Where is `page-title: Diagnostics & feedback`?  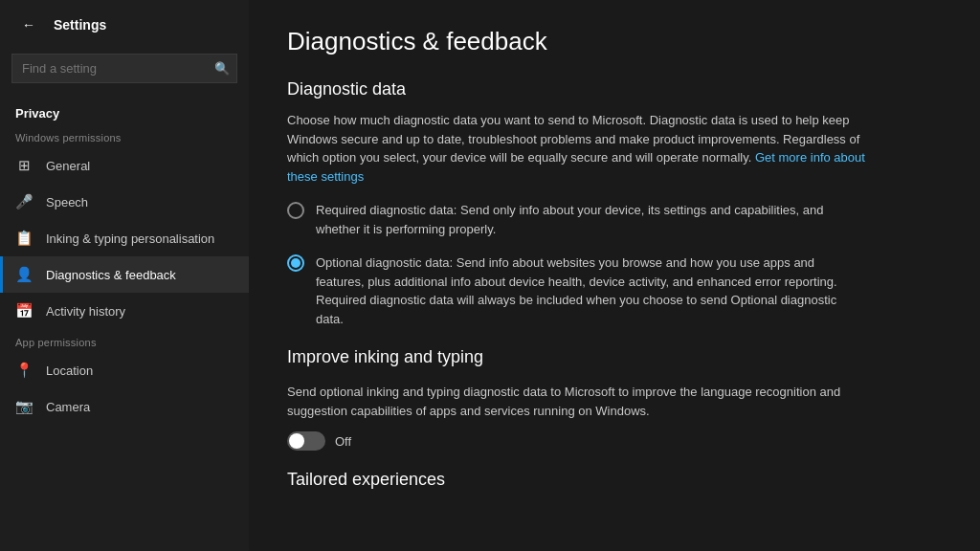 page-title: Diagnostics & feedback is located at coordinates (614, 42).